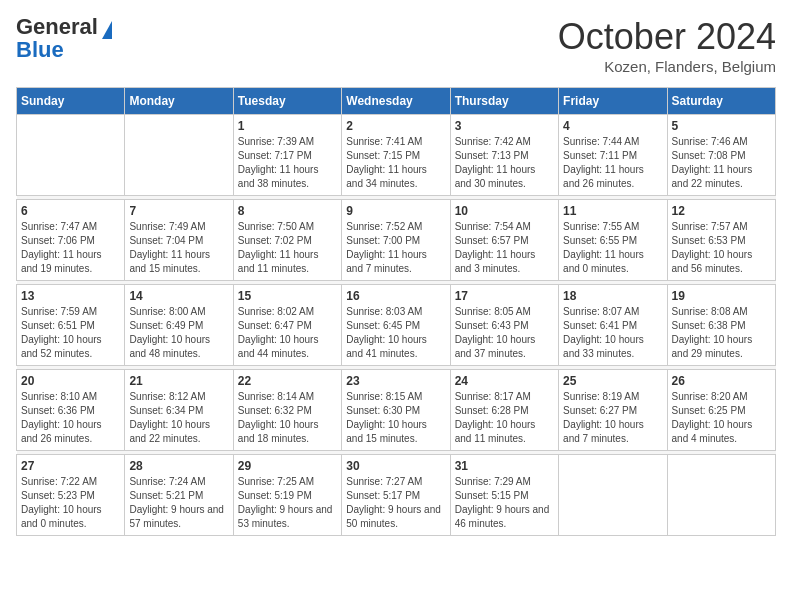 The image size is (792, 612). Describe the element at coordinates (396, 46) in the screenshot. I see `page-header: General Blue October 2024 Kozen, Flander…` at that location.